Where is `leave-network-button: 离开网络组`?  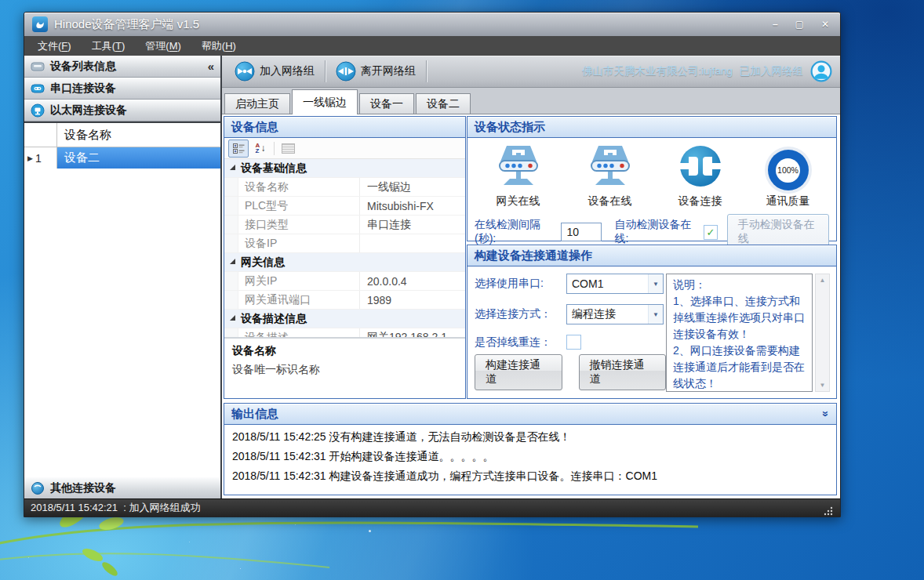
leave-network-button: 离开网络组 is located at coordinates (376, 71).